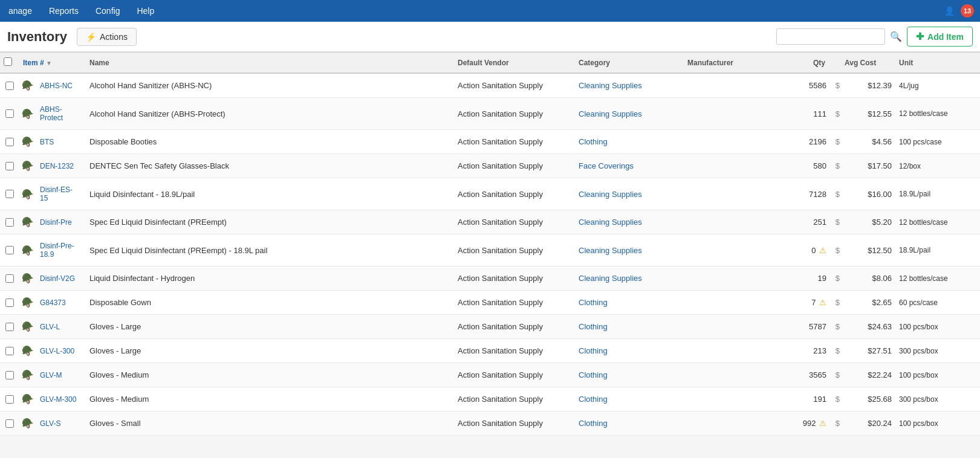 Image resolution: width=980 pixels, height=458 pixels. Describe the element at coordinates (629, 63) in the screenshot. I see `col-category: Category` at that location.